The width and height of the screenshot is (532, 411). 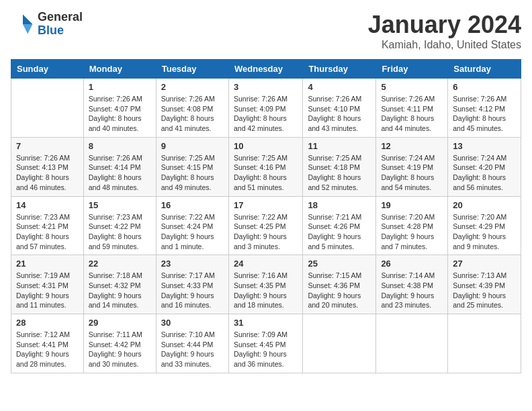 What do you see at coordinates (412, 108) in the screenshot?
I see `day-cell: 5Sunrise: 7:26 AM Sunset: 4:11 PM Daylig…` at bounding box center [412, 108].